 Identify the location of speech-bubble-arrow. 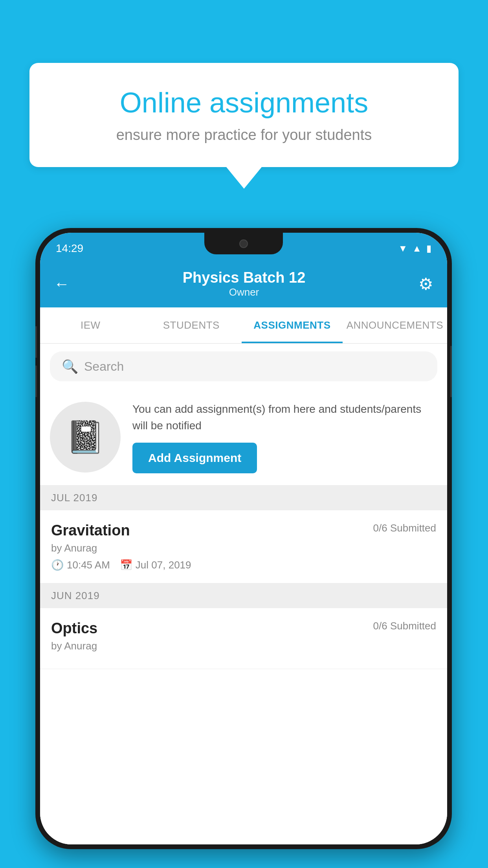
(244, 178).